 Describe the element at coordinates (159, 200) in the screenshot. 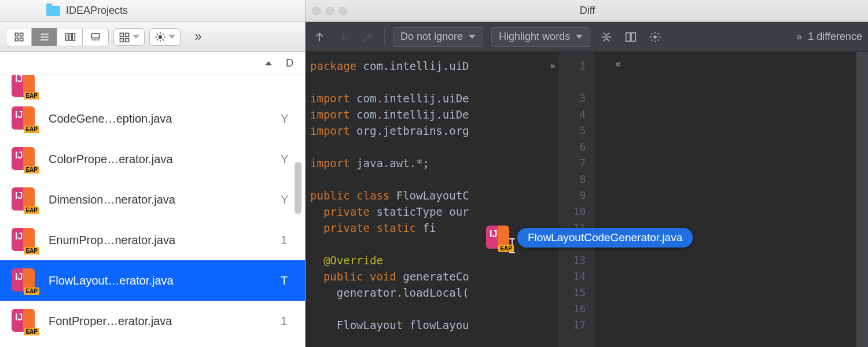

I see `file-name: Dimension…nerator.java` at that location.